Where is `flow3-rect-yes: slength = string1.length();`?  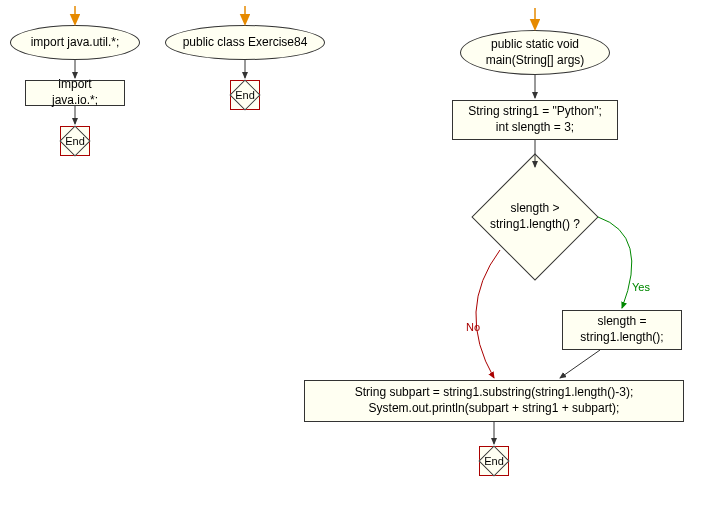
flow3-rect-yes: slength = string1.length(); is located at coordinates (622, 330).